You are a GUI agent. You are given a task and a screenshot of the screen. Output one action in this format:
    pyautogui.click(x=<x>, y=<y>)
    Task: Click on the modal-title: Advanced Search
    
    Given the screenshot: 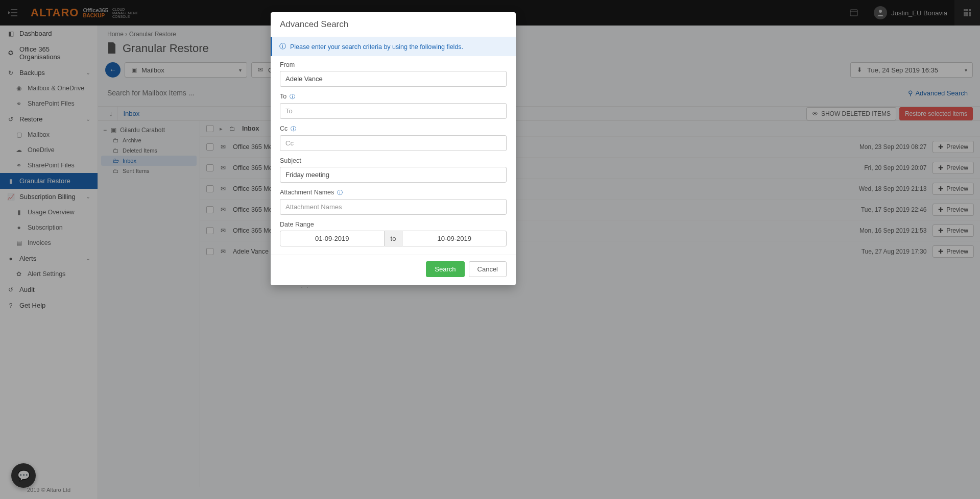 What is the action you would take?
    pyautogui.click(x=393, y=24)
    